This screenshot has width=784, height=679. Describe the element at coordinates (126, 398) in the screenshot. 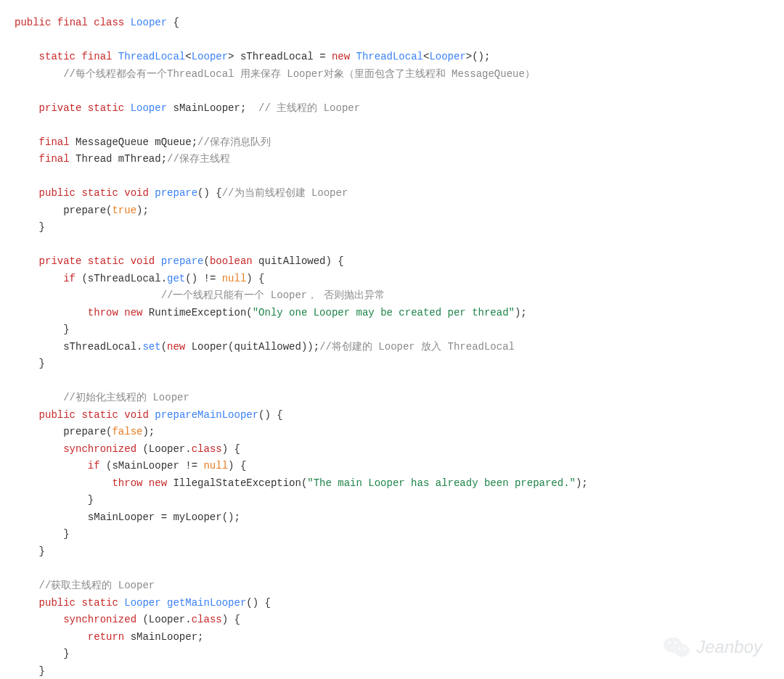

I see `comment: //初始化主线程的 Looper` at that location.